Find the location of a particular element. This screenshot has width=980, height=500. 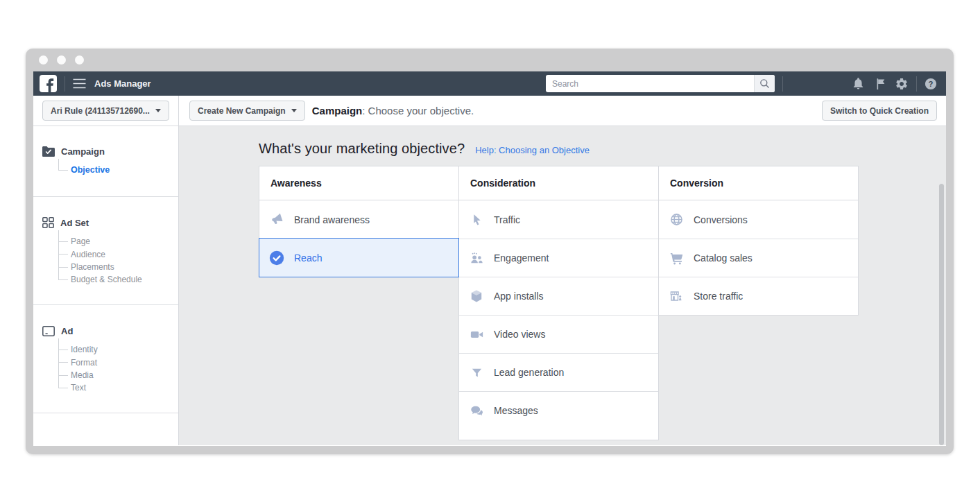

objective-option-catalog-sales: Catalog sales is located at coordinates (759, 258).